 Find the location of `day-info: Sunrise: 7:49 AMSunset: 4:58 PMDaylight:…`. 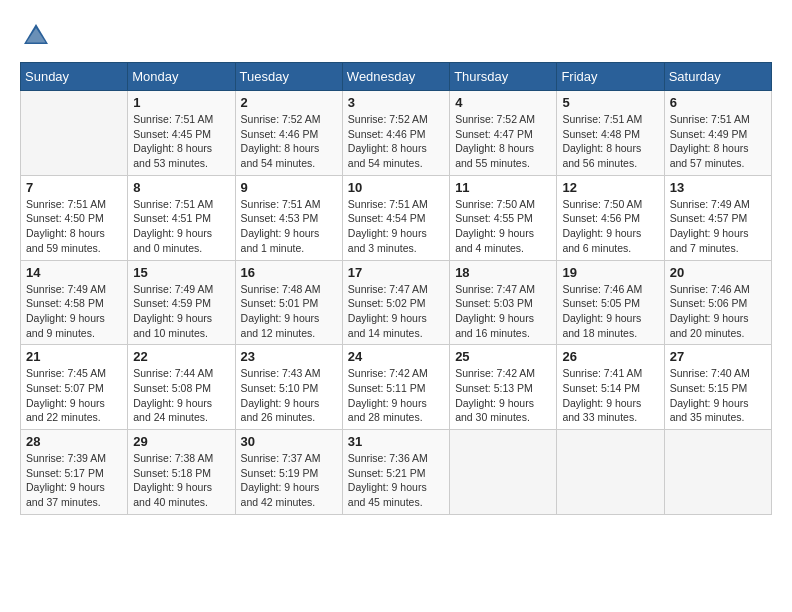

day-info: Sunrise: 7:49 AMSunset: 4:58 PMDaylight:… is located at coordinates (74, 312).